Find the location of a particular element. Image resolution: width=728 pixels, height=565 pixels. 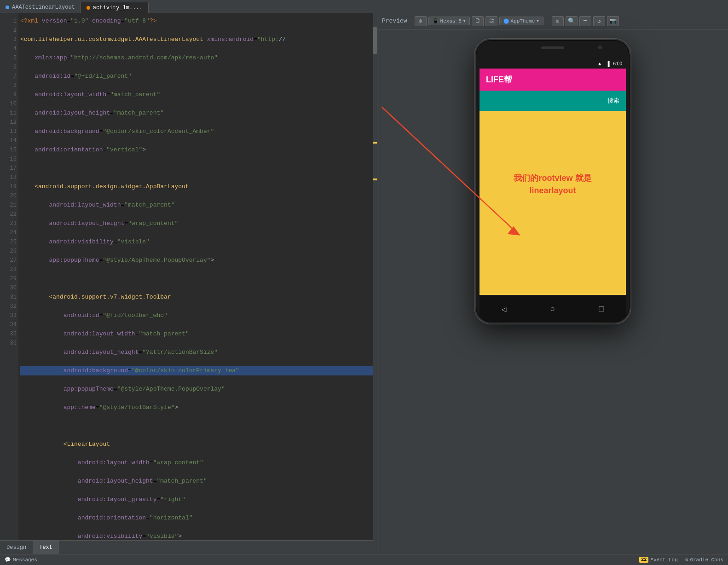

vertical-scrollbar is located at coordinates (375, 277).